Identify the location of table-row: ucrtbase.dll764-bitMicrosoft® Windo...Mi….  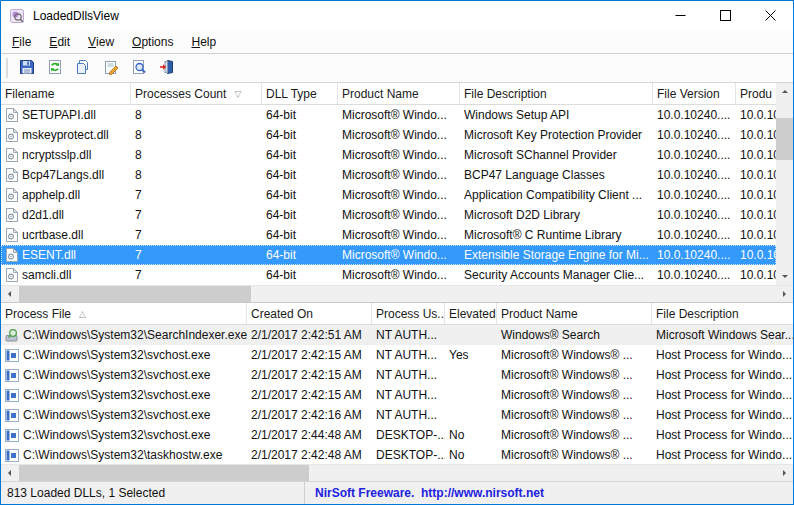
(388, 235).